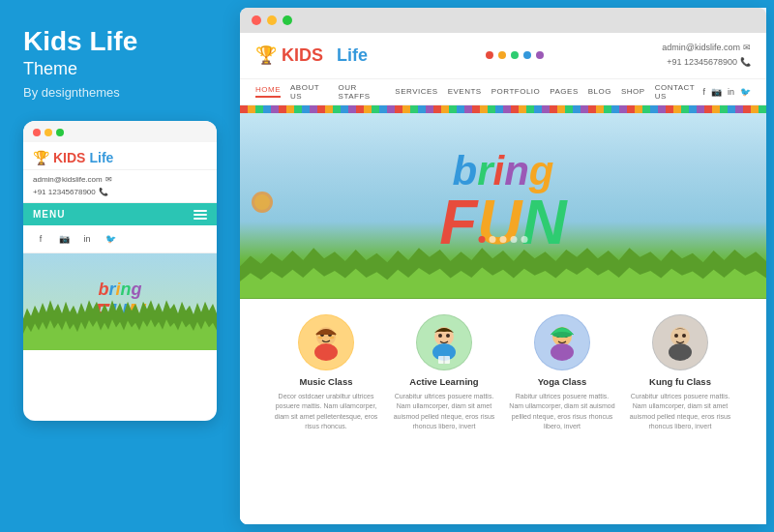 This screenshot has width=774, height=532. Describe the element at coordinates (48, 215) in the screenshot. I see `menu-label: MENU` at that location.